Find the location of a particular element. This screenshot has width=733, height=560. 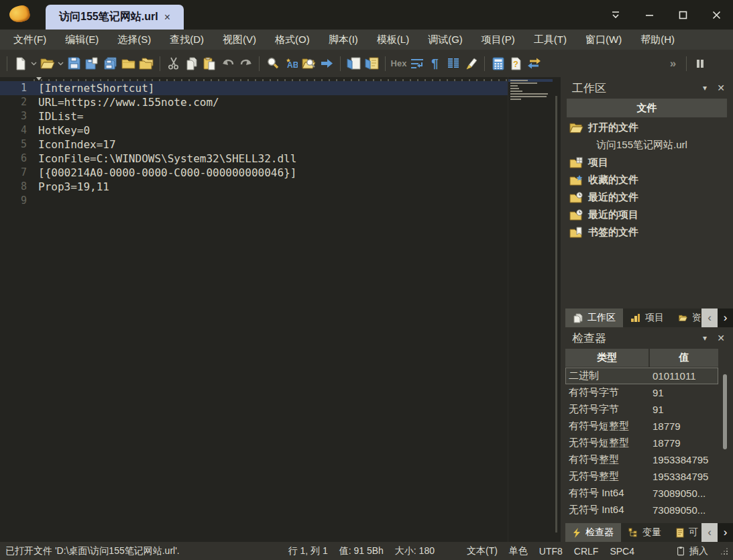

tab-workspace: 工作区 is located at coordinates (594, 318).